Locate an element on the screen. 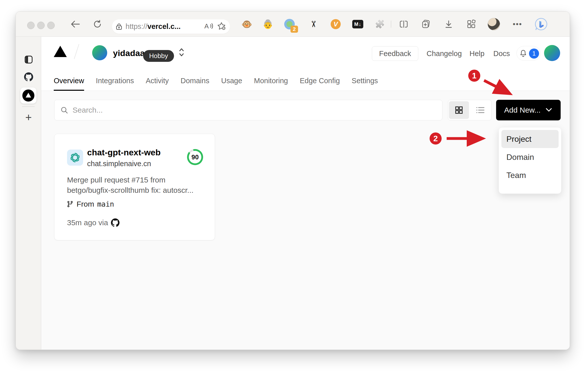 The height and width of the screenshot is (371, 588). openai-logo-icon is located at coordinates (75, 158).